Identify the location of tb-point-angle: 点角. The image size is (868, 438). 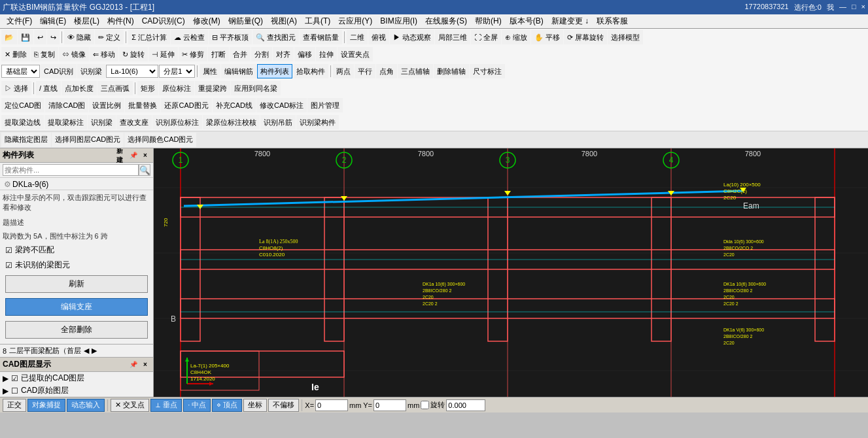
(387, 71).